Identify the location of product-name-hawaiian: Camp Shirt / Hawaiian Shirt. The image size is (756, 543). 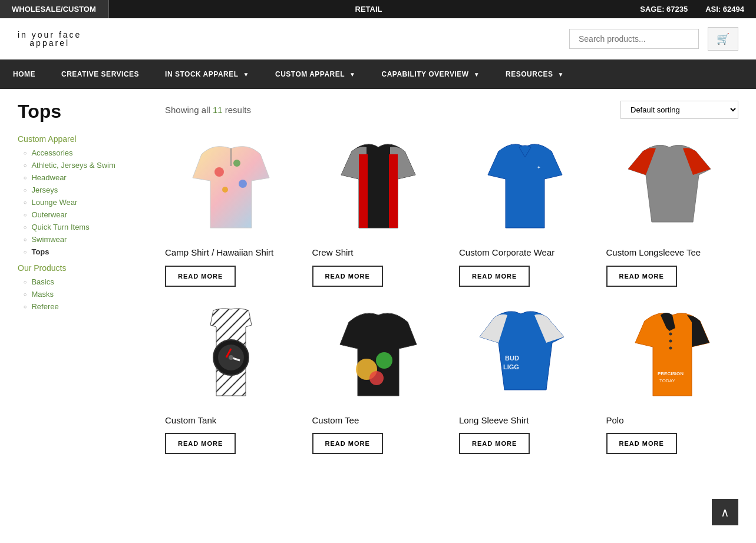
(231, 253).